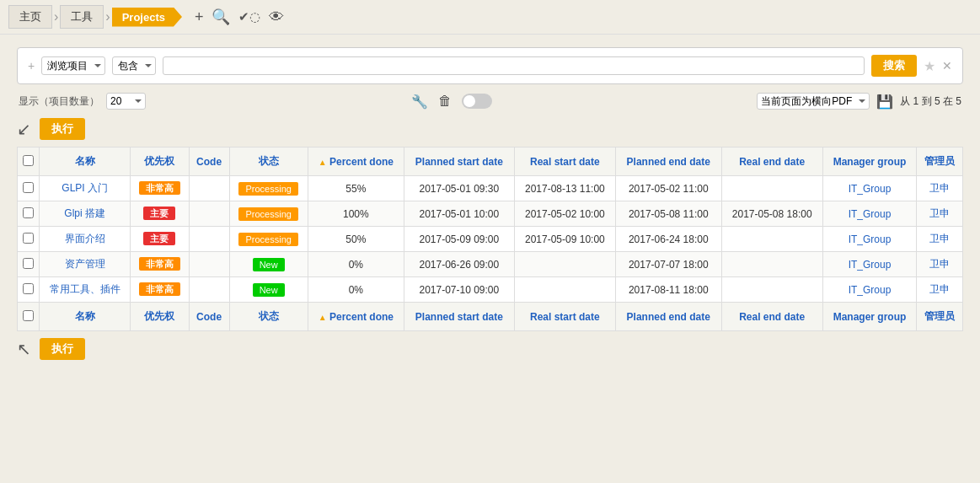 This screenshot has height=483, width=980. Describe the element at coordinates (669, 290) in the screenshot. I see `row-planned-end: 2017-08-11 18:00` at that location.